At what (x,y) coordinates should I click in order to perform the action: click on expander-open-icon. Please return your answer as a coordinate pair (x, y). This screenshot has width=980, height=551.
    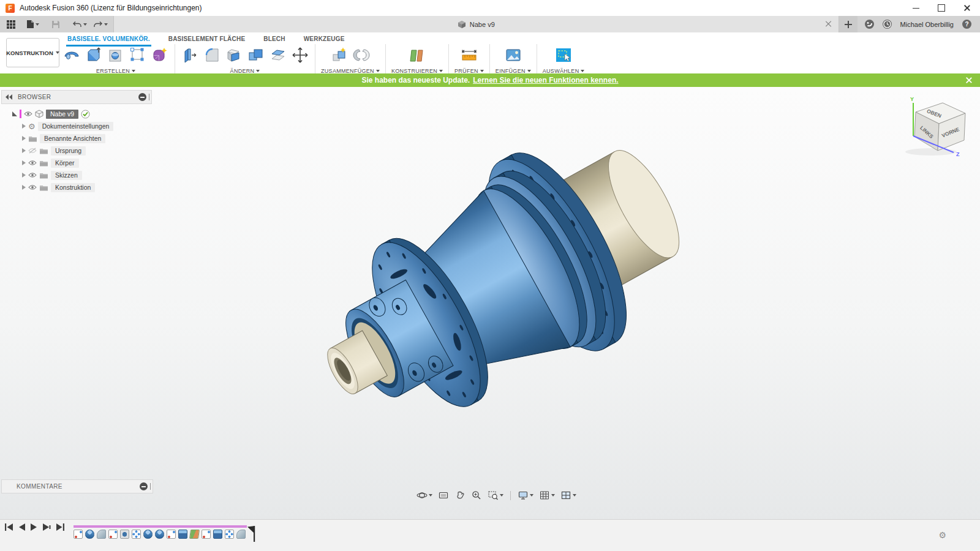
    Looking at the image, I should click on (15, 114).